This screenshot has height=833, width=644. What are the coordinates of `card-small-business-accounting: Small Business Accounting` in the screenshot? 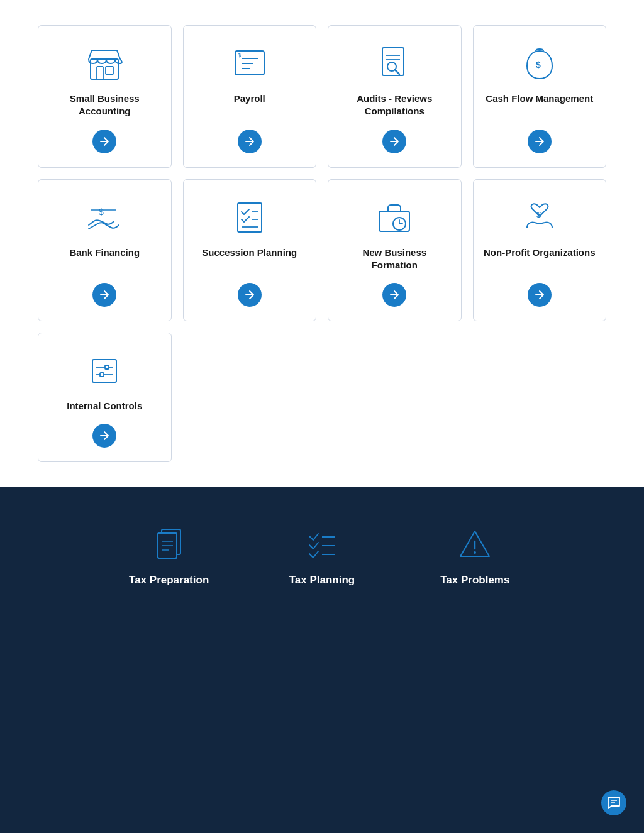 It's located at (104, 97).